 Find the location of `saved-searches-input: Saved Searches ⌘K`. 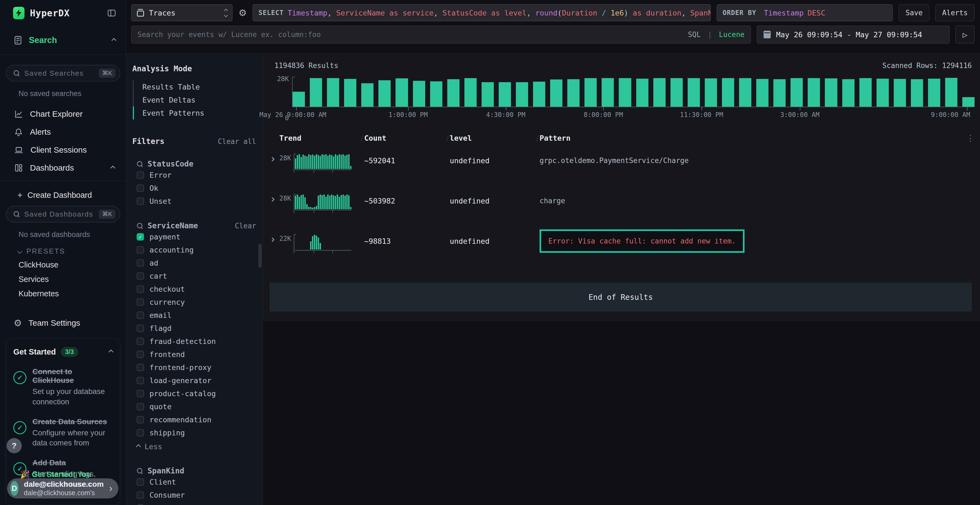

saved-searches-input: Saved Searches ⌘K is located at coordinates (63, 73).